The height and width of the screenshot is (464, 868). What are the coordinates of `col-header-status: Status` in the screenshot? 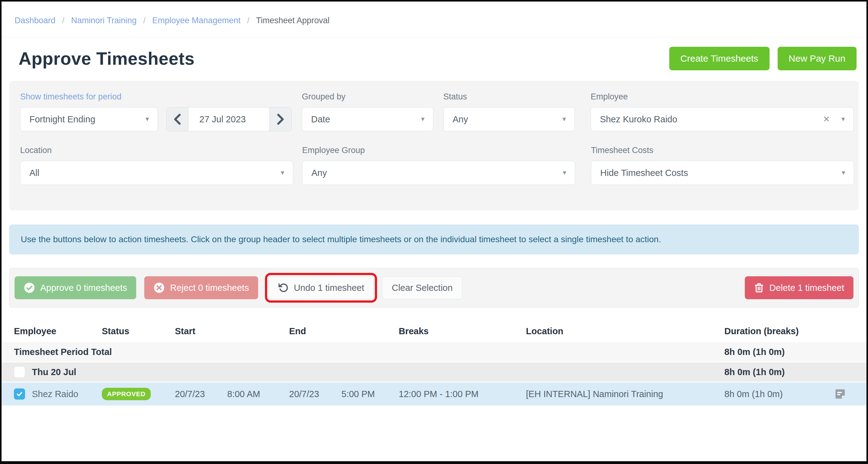 It's located at (138, 331).